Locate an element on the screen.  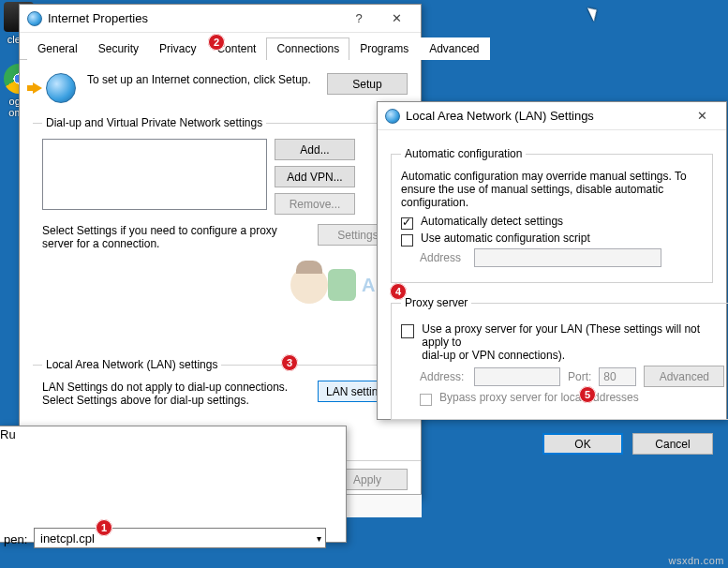
proxy-advanced-button: Advanced is located at coordinates (684, 377).